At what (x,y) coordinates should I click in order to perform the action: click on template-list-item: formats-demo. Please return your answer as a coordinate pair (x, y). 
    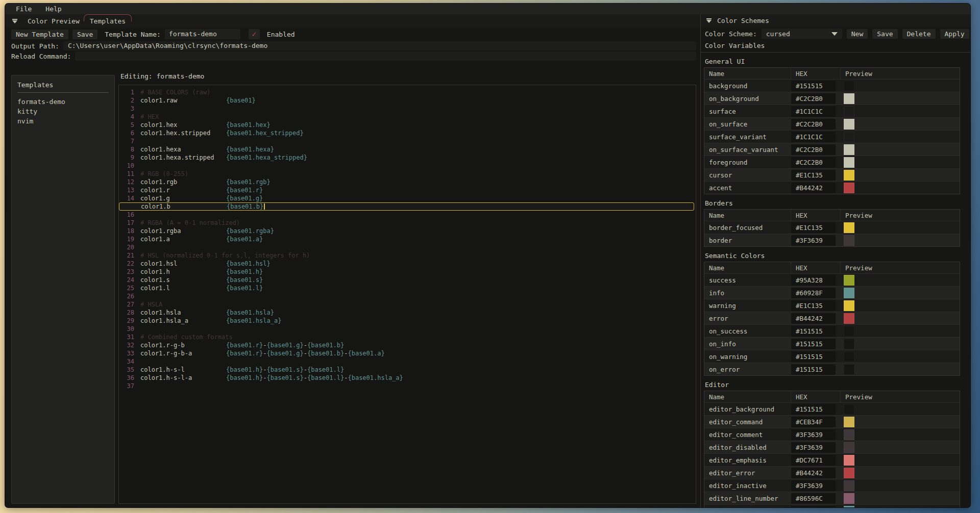
    Looking at the image, I should click on (63, 102).